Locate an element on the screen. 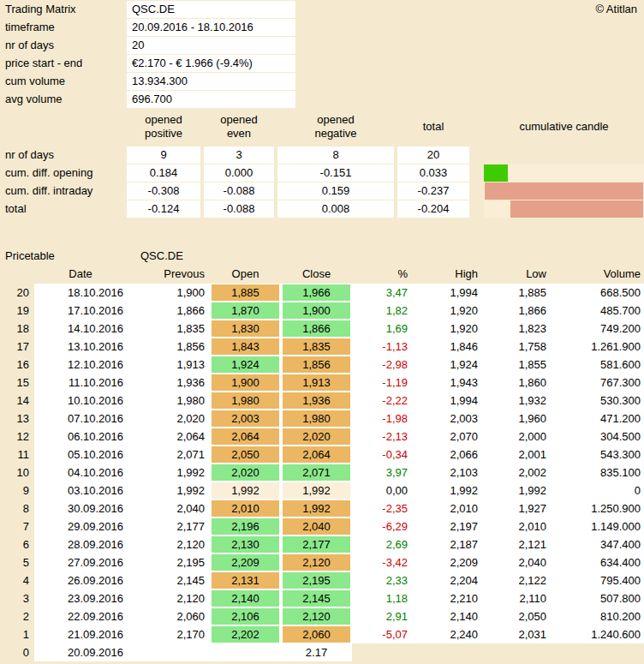  high-cell: 1,994 is located at coordinates (448, 293).